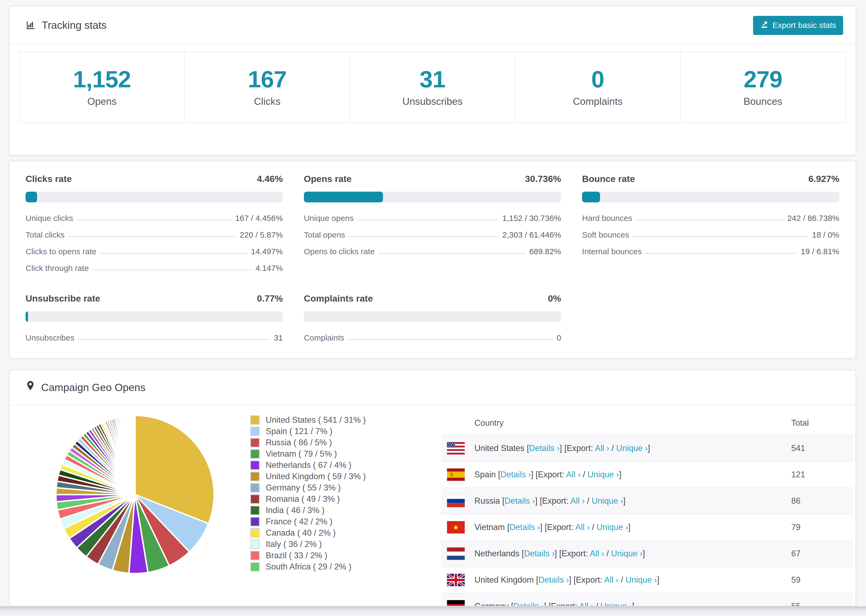 Image resolution: width=866 pixels, height=616 pixels. I want to click on geo-table-row: Germany [Details ›] [Export: All › / Uni…, so click(647, 599).